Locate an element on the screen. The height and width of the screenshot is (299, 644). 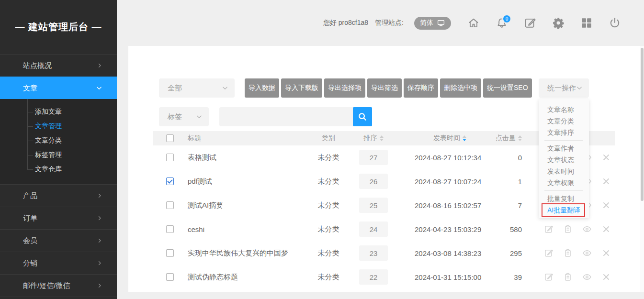
row-sort-value: 25 is located at coordinates (373, 205).